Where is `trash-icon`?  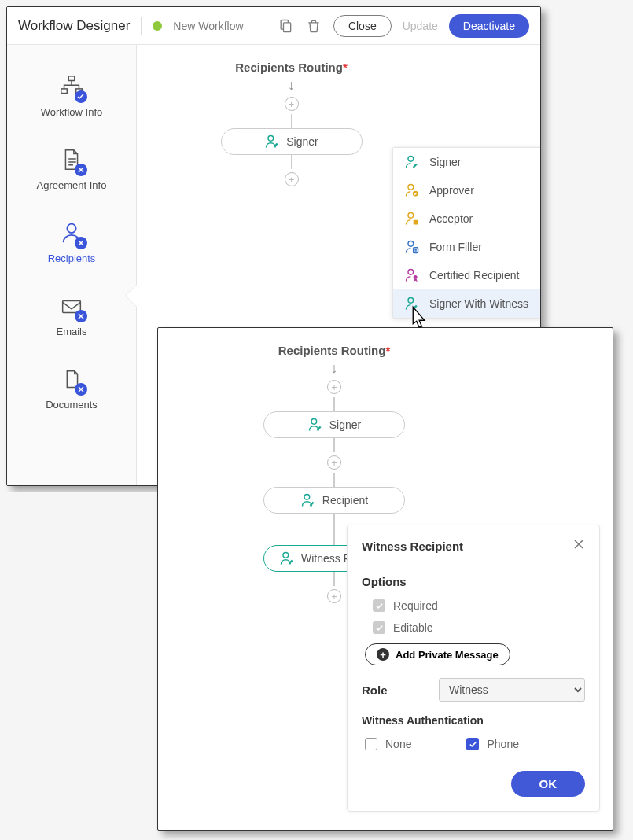 trash-icon is located at coordinates (314, 26).